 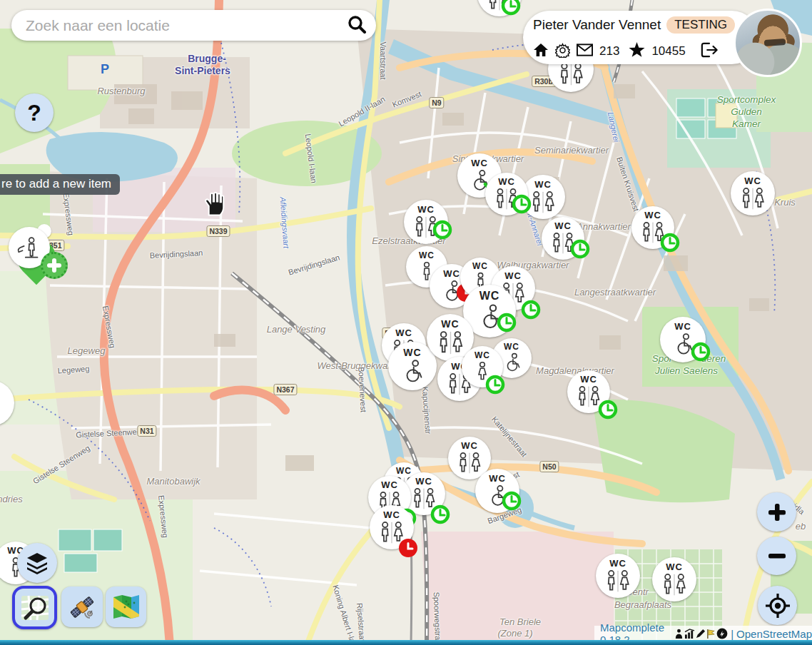 I want to click on edit-pencil-icon, so click(x=701, y=634).